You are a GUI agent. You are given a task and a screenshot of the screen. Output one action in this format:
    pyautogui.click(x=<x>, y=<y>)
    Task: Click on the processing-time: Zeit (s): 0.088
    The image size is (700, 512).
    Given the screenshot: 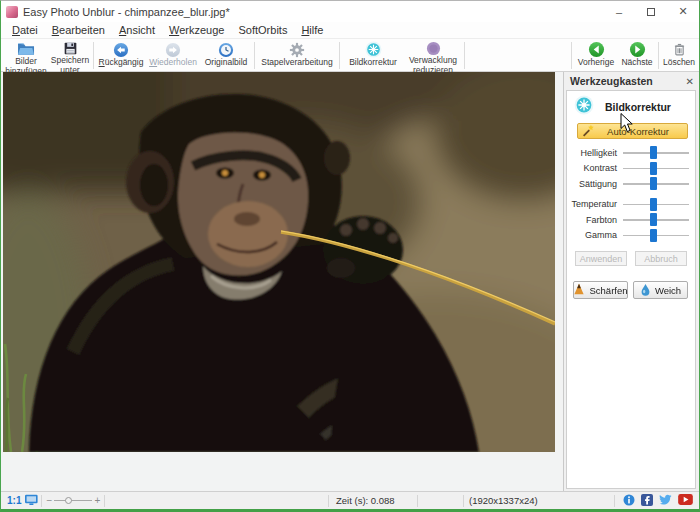 What is the action you would take?
    pyautogui.click(x=373, y=500)
    